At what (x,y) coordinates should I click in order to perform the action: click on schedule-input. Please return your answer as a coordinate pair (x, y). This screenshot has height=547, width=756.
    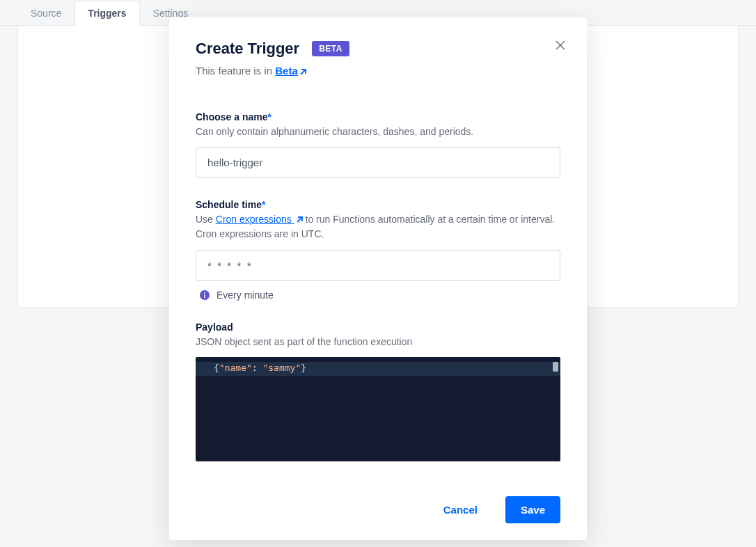
    Looking at the image, I should click on (378, 266).